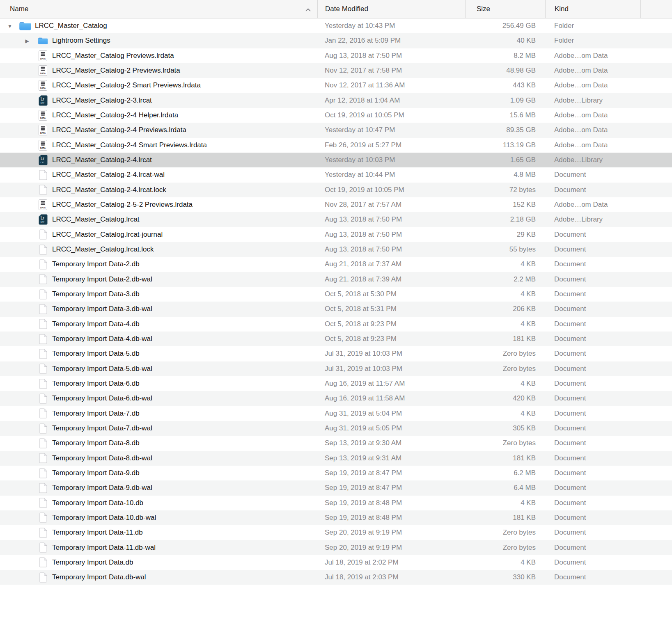  I want to click on size-cell: Zero bytes, so click(505, 354).